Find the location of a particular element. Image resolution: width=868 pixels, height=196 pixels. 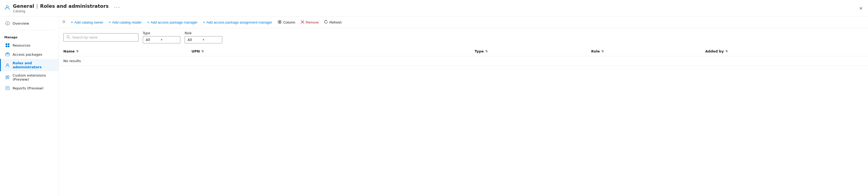

add-catalog-reader-plus-icon: + is located at coordinates (110, 22).